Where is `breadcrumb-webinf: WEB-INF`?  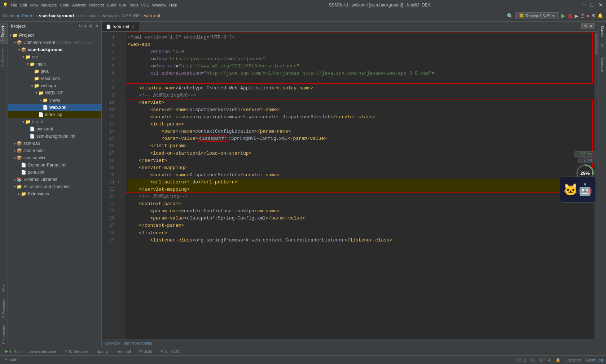 breadcrumb-webinf: WEB-INF is located at coordinates (131, 16).